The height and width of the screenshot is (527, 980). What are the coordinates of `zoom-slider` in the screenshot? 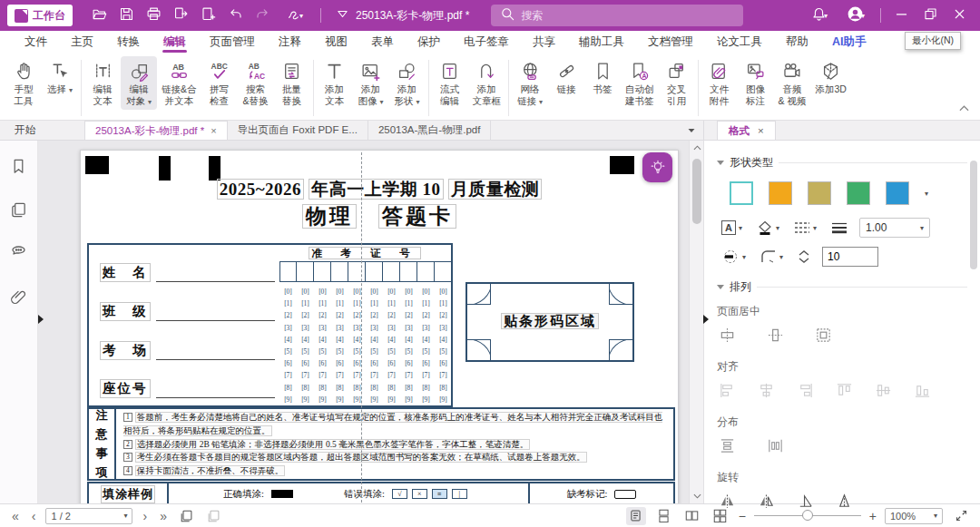 It's located at (808, 515).